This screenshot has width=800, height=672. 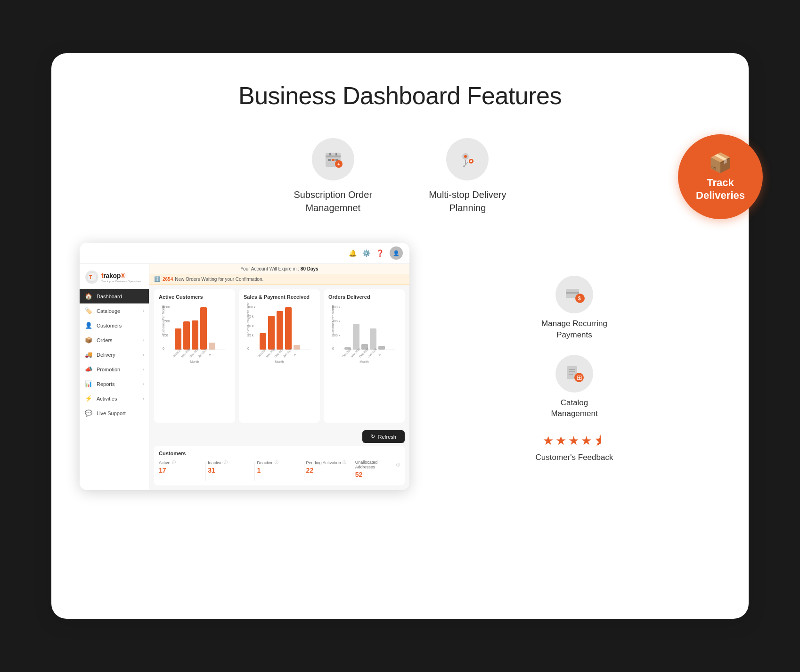 I want to click on multistop-icon, so click(x=467, y=159).